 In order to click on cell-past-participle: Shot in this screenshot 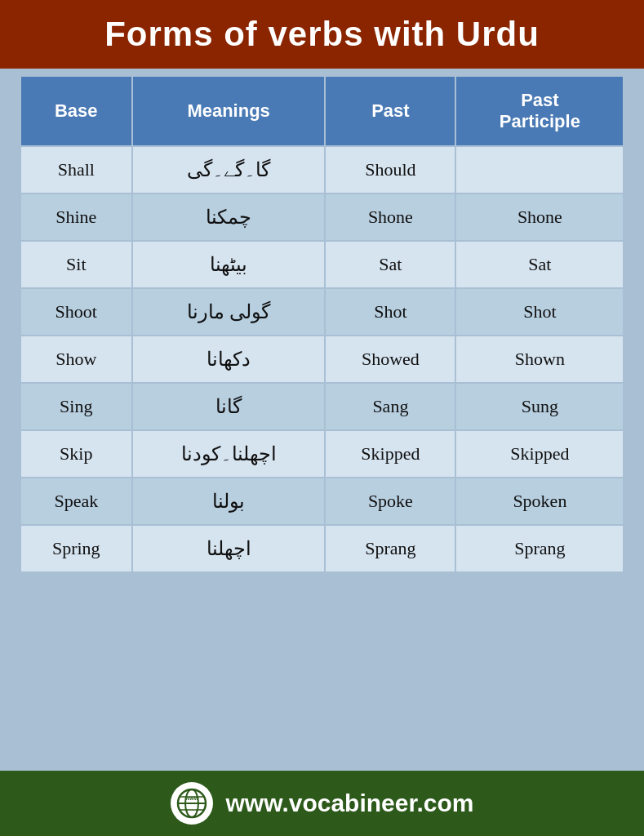, I will do `click(540, 312)`.